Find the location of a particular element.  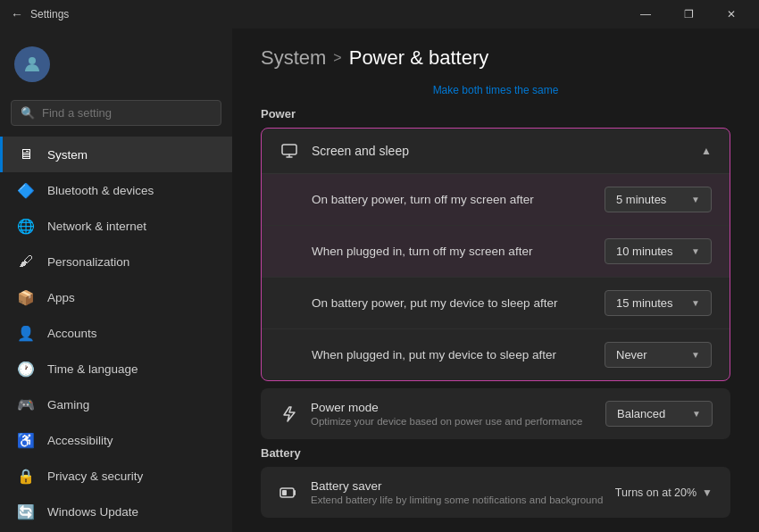

page-header: System > Power & battery is located at coordinates (496, 56).